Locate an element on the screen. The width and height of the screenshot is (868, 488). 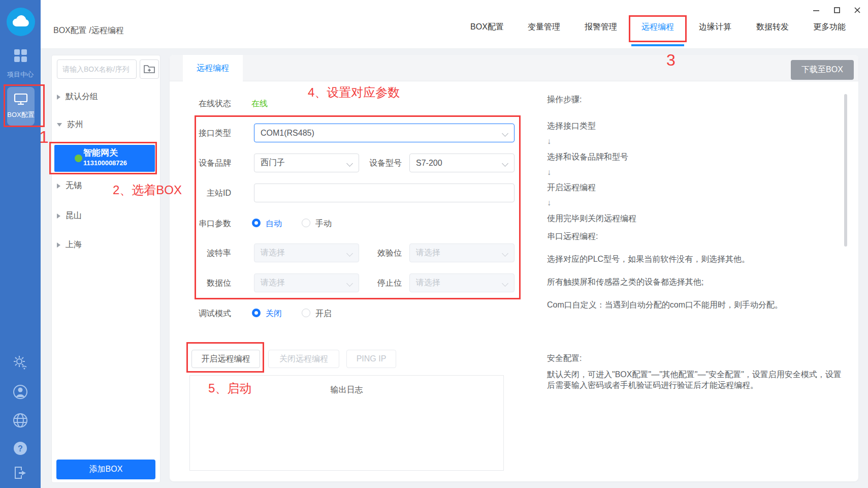
download-to-box-button: 下载至BOX is located at coordinates (822, 70).